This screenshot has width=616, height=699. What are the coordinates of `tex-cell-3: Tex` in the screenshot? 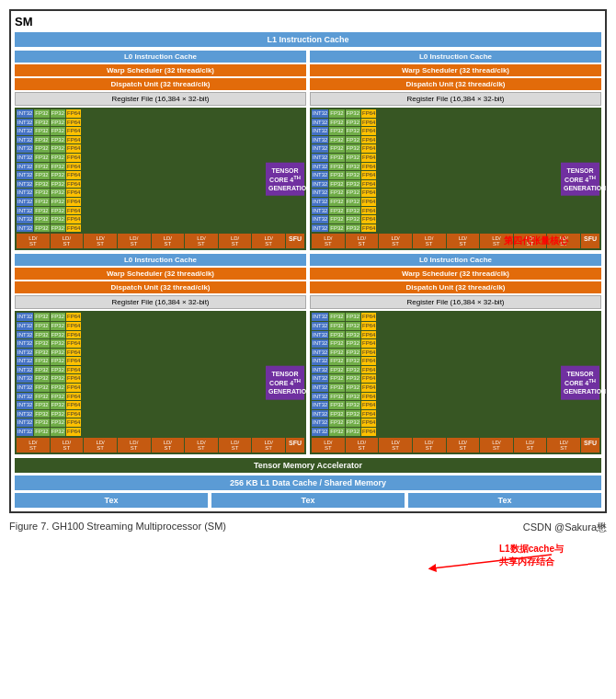 It's located at (505, 500).